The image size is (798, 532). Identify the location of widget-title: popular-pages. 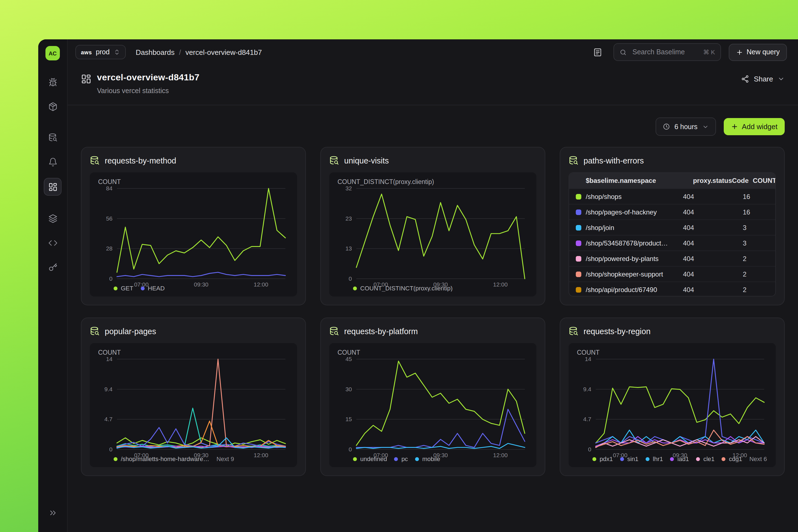
(130, 331).